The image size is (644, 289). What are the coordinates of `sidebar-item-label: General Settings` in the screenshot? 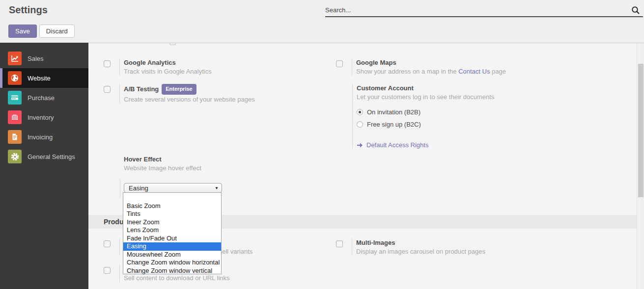 It's located at (51, 157).